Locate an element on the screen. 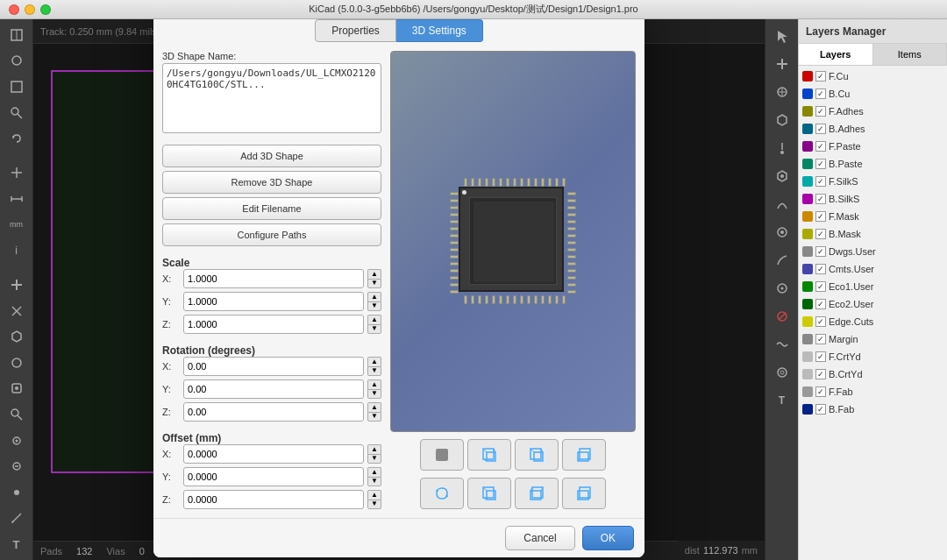 The width and height of the screenshot is (947, 560). view-btn-solid is located at coordinates (442, 455).